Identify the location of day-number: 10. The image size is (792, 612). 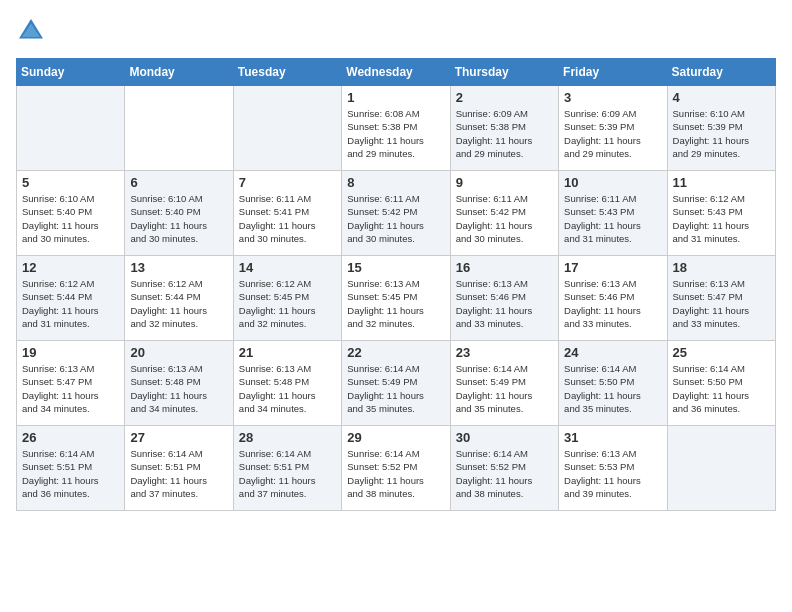
(612, 182).